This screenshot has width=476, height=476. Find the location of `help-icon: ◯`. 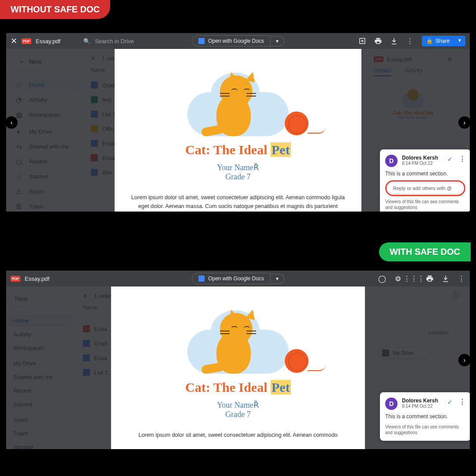

help-icon: ◯ is located at coordinates (382, 279).